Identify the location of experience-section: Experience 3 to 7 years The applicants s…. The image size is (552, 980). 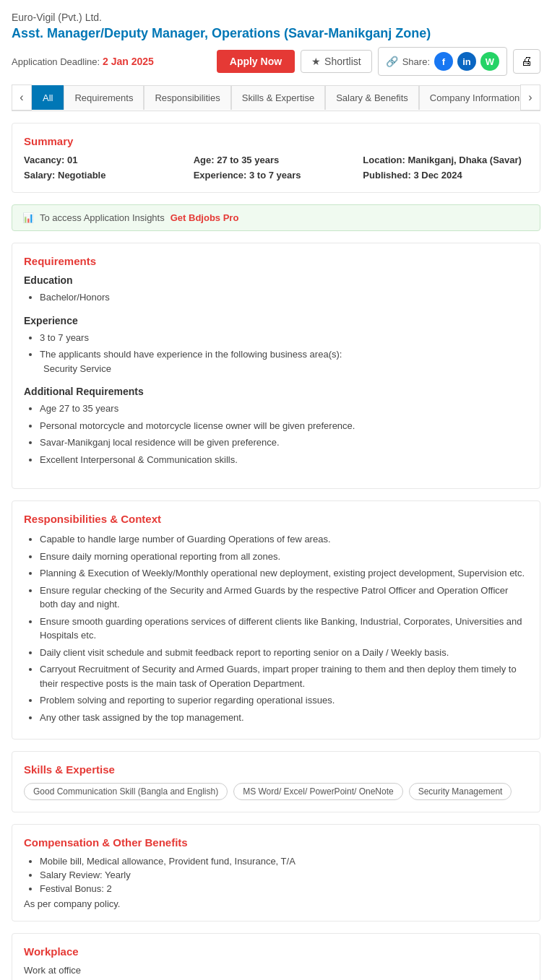
(276, 345).